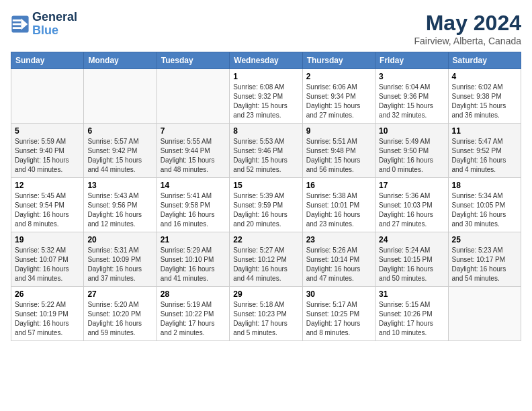 The width and height of the screenshot is (532, 411). I want to click on weekday-header: Saturday, so click(484, 60).